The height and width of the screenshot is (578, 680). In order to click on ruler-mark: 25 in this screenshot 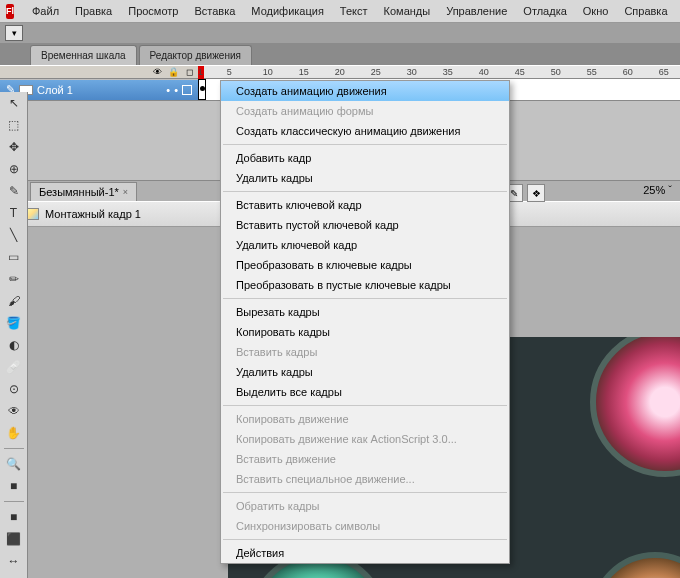, I will do `click(376, 72)`.